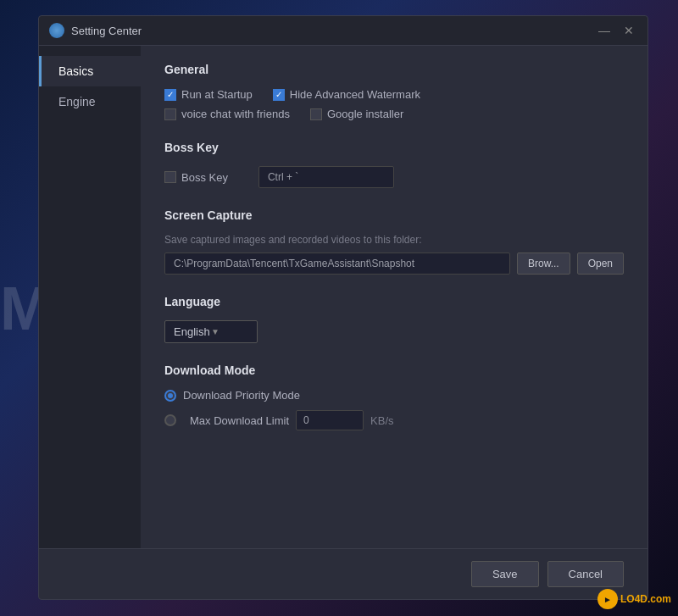 This screenshot has width=678, height=616. What do you see at coordinates (337, 264) in the screenshot?
I see `capture-path-input` at bounding box center [337, 264].